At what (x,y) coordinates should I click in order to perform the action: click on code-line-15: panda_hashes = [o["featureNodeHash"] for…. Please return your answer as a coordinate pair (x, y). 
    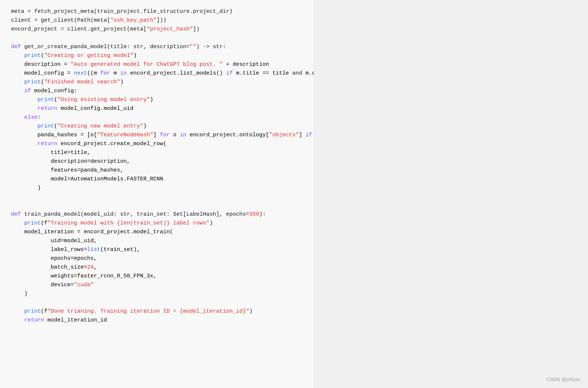
    Looking at the image, I should click on (157, 135).